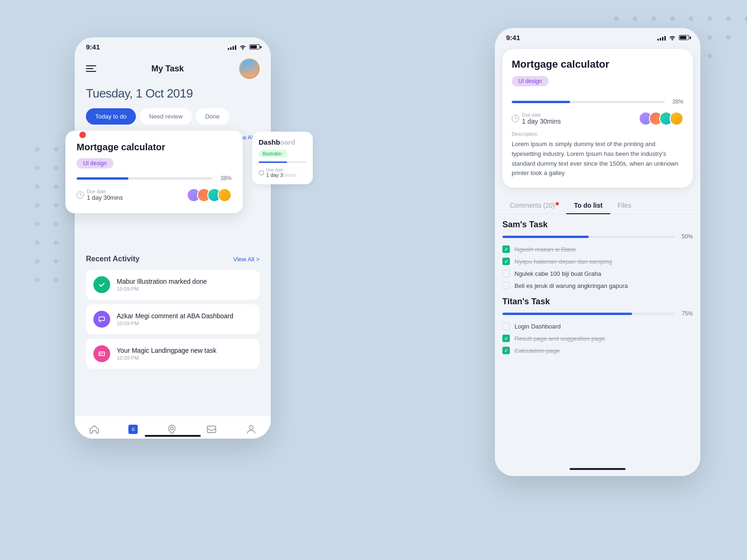 The image size is (747, 560). I want to click on wifi-icon, so click(243, 47).